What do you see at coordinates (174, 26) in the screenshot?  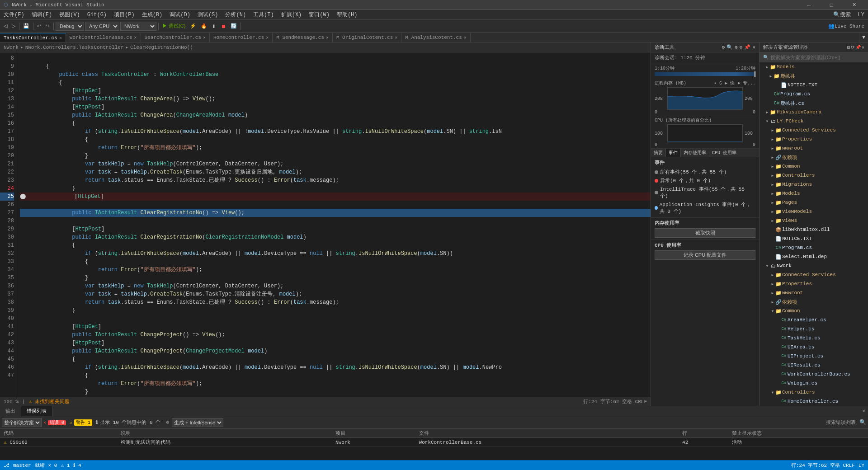 I see `start-debug-button: ▶ 调试(C)` at bounding box center [174, 26].